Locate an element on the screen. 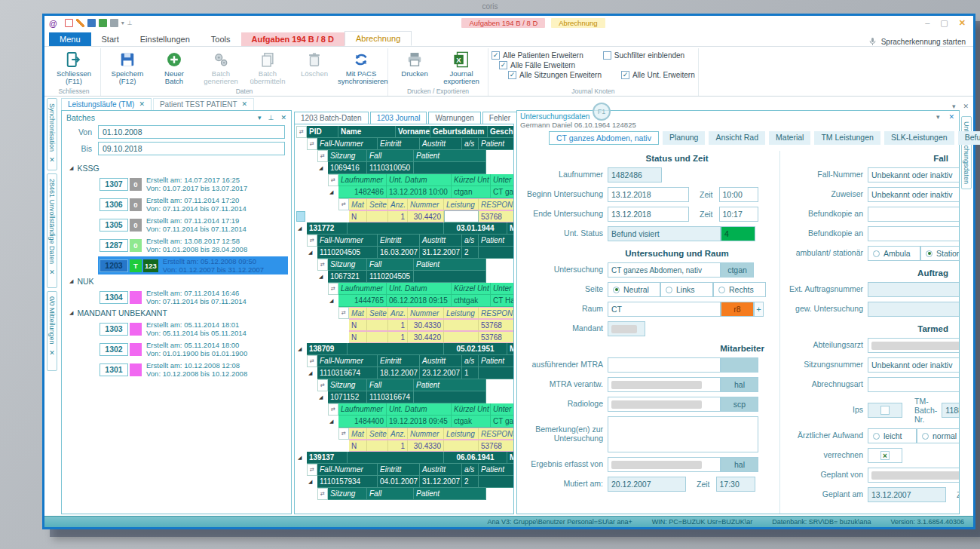 The height and width of the screenshot is (549, 980). mandant-field is located at coordinates (626, 329).